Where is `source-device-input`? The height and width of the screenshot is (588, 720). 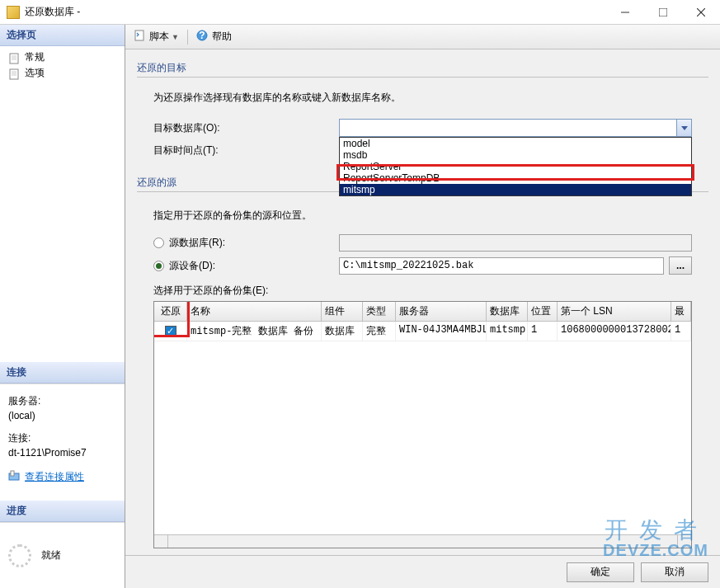
source-device-input is located at coordinates (501, 266).